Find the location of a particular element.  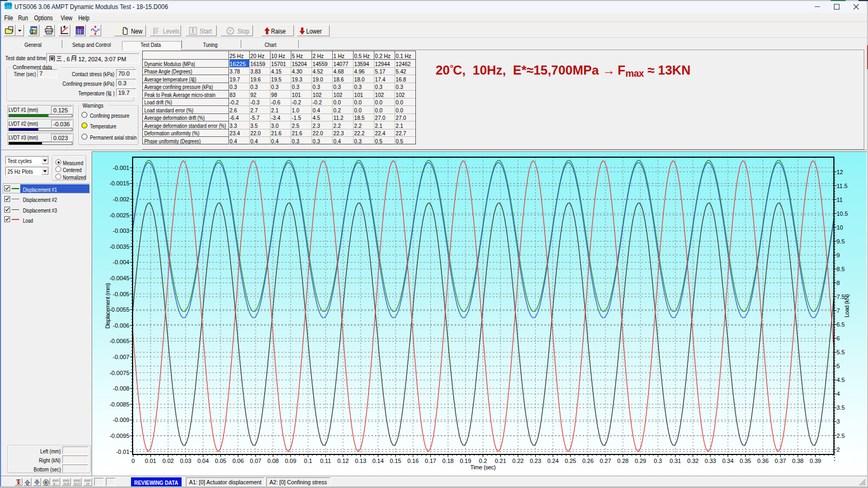

svg-text: 0 is located at coordinates (133, 461).